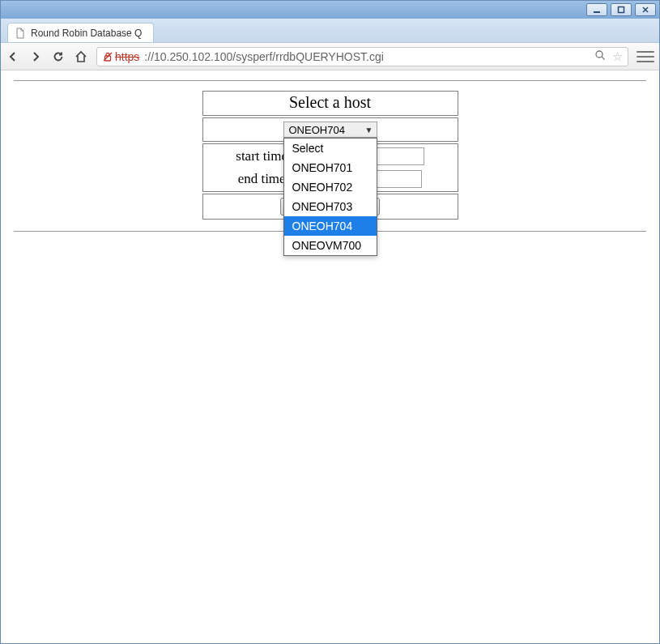 The height and width of the screenshot is (644, 660). Describe the element at coordinates (86, 33) in the screenshot. I see `tab-title: Round Robin Database Q` at that location.